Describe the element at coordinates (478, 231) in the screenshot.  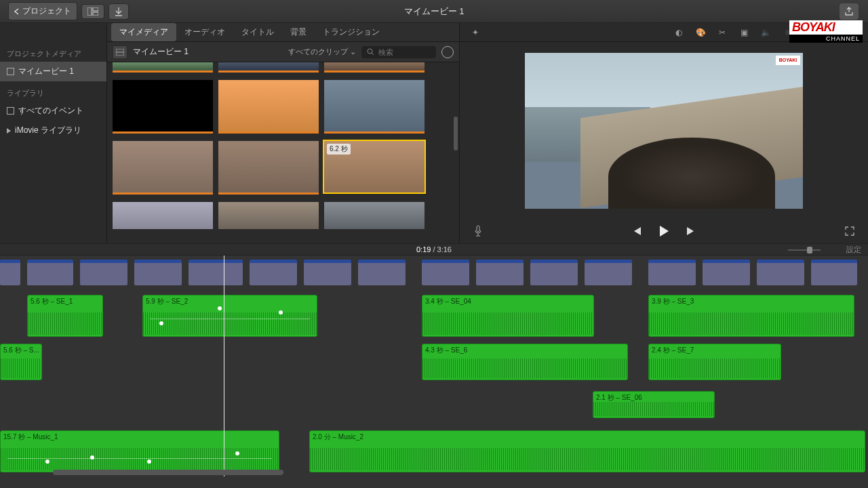
I see `voiceover-mic-icon` at that location.